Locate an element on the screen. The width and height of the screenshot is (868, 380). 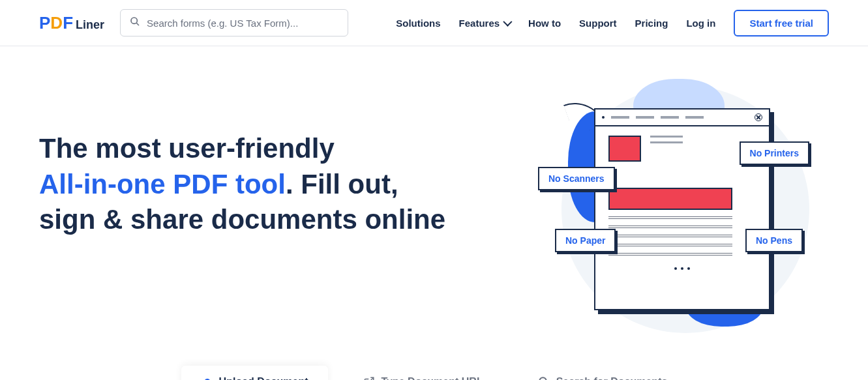
nav-login: Log in is located at coordinates (700, 23).